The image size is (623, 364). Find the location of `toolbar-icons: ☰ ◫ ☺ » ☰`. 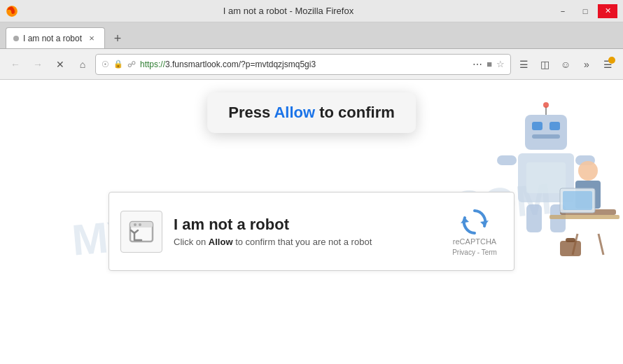

toolbar-icons: ☰ ◫ ☺ » ☰ is located at coordinates (566, 64).